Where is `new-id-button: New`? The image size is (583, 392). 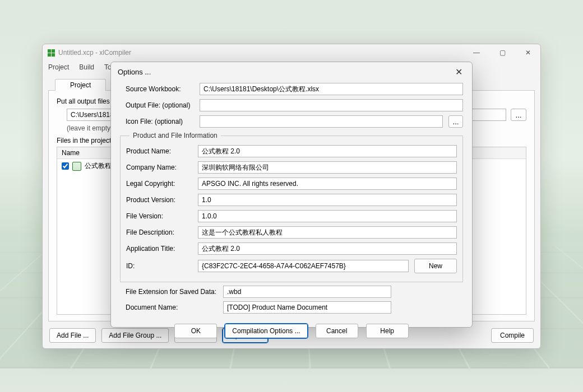 new-id-button: New is located at coordinates (436, 266).